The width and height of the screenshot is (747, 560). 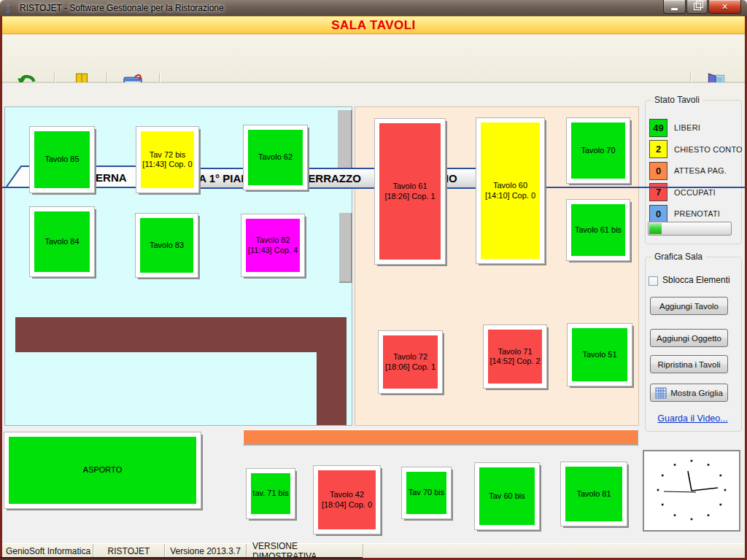 I want to click on table-surface: ASPORTO, so click(x=102, y=470).